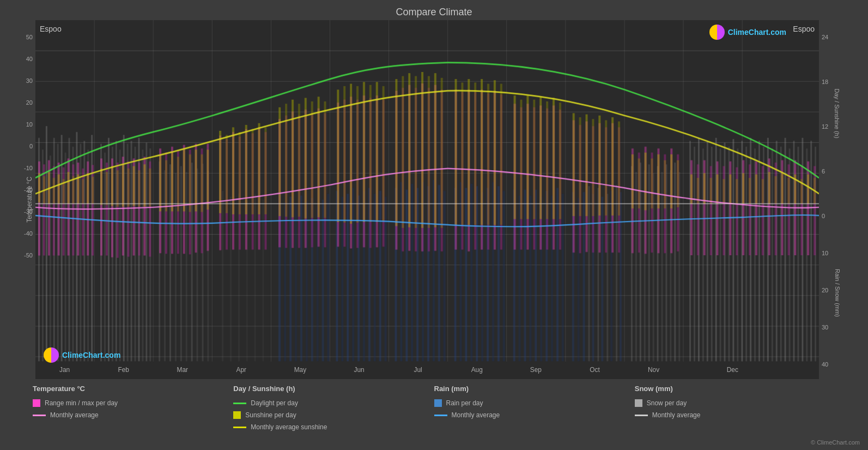 This screenshot has height=450, width=868. I want to click on legend-item-sunshine-avg: Monthly average sunshine, so click(333, 427).